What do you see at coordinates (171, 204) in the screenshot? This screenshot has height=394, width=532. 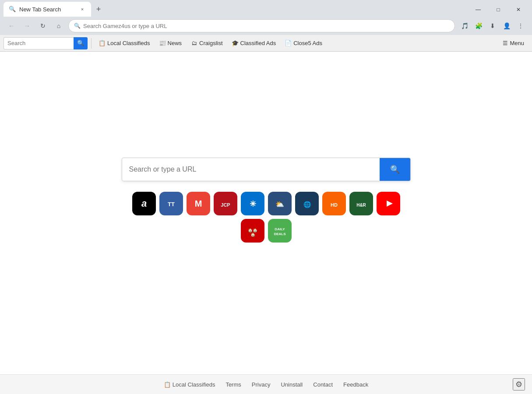 I see `svg-text: TT` at bounding box center [171, 204].